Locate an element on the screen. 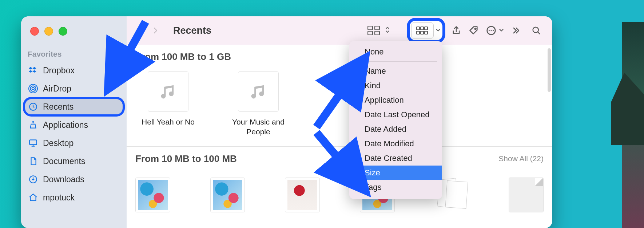  menu-item-application: Application is located at coordinates (396, 100).